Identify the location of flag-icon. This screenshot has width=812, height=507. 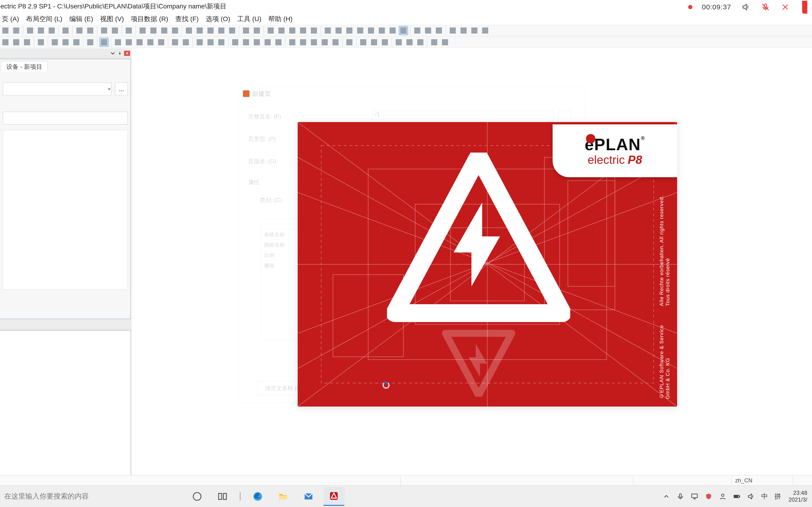
(445, 42).